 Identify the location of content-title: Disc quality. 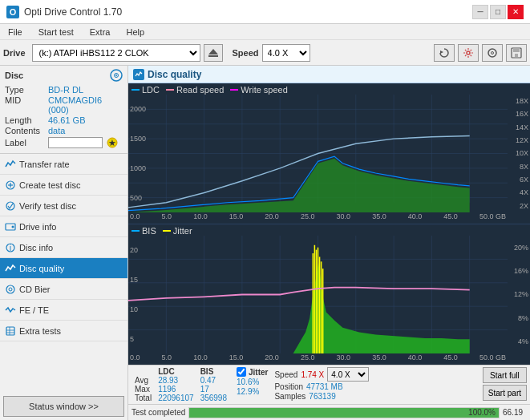
(175, 75).